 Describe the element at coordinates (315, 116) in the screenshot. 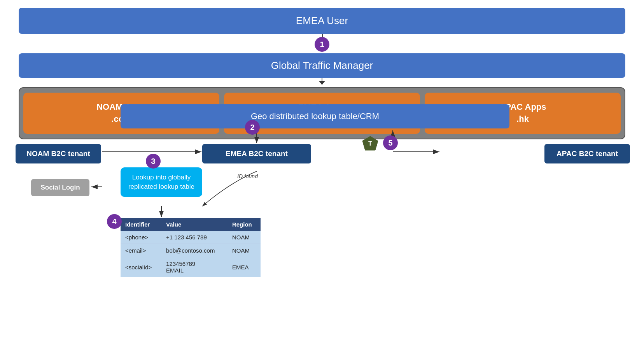

I see `geo-bar-label: Geo distributed lookup table/CRM` at that location.